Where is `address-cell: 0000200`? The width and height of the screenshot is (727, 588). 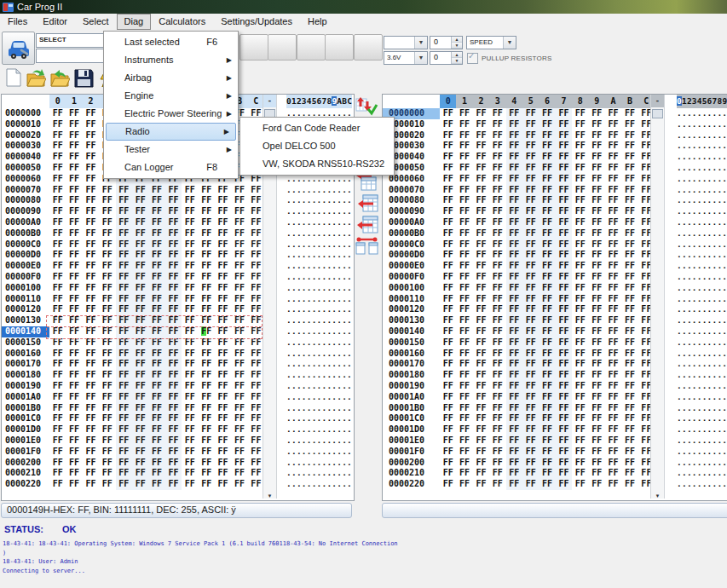
address-cell: 0000200 is located at coordinates (411, 464).